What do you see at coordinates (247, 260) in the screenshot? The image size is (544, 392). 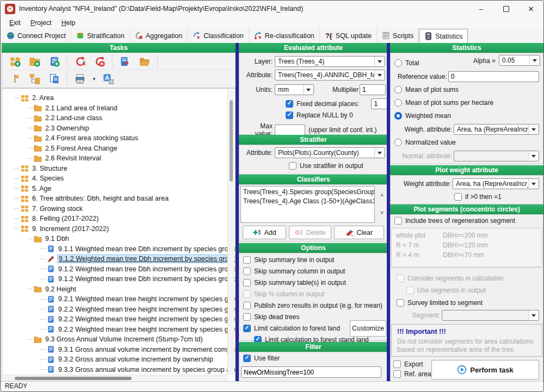 I see `skip-summary-line-in-output-checkbox` at bounding box center [247, 260].